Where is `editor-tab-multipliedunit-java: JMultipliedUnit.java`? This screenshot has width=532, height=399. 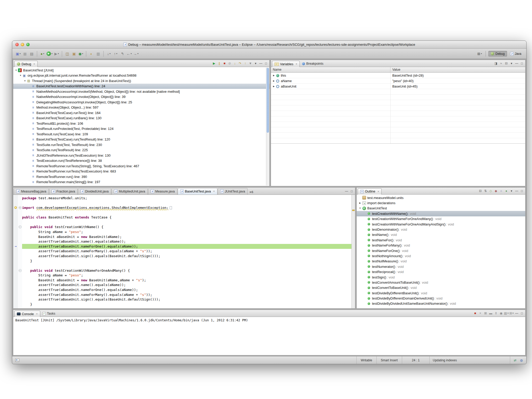
editor-tab-multipliedunit-java: JMultipliedUnit.java is located at coordinates (129, 191).